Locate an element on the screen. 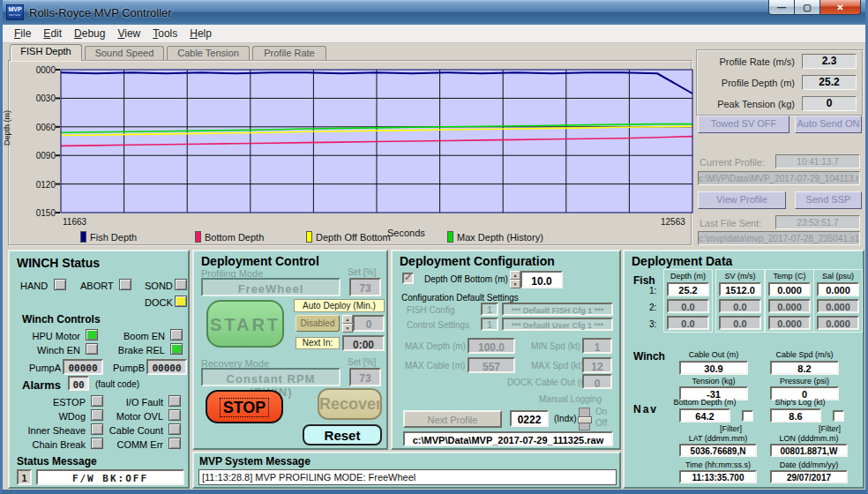 Image resolution: width=868 pixels, height=494 pixels. toggle-on-label: On is located at coordinates (602, 411).